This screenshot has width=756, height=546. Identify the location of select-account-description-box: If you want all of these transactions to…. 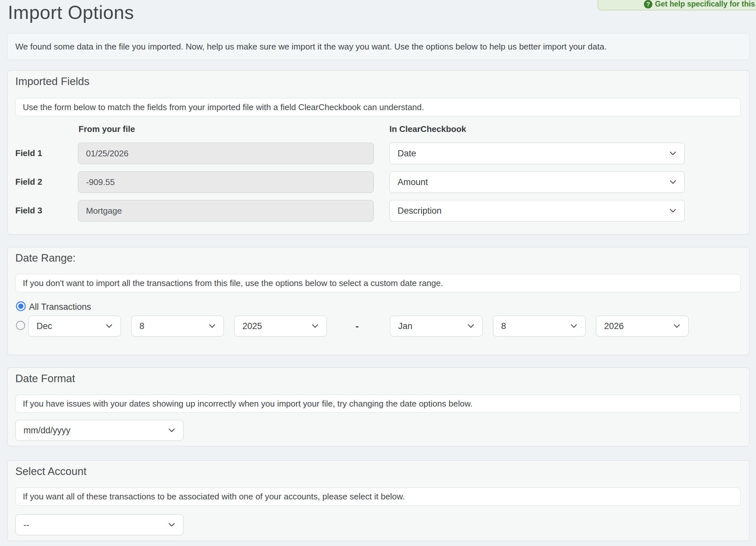
(378, 497).